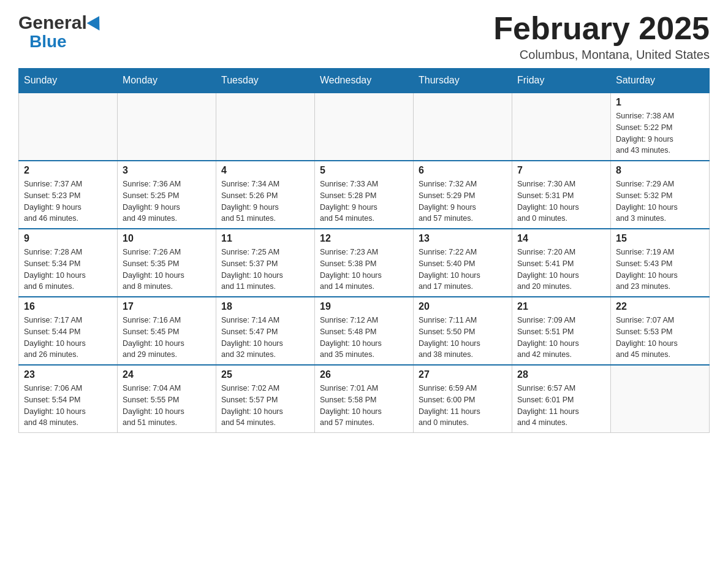  What do you see at coordinates (364, 331) in the screenshot?
I see `calendar-cell: 19Sunrise: 7:12 AM Sunset: 5:48 PM Dayli…` at bounding box center [364, 331].